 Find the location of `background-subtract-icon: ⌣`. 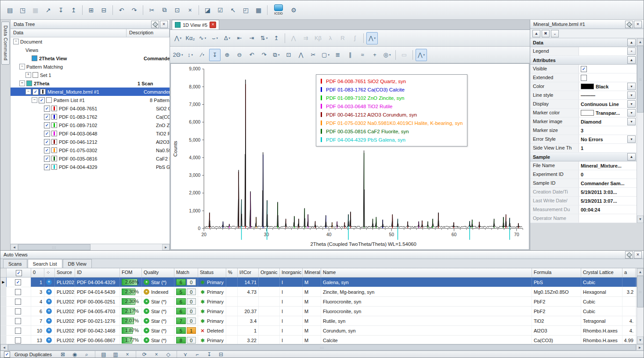

background-subtract-icon: ⌣ is located at coordinates (215, 38).